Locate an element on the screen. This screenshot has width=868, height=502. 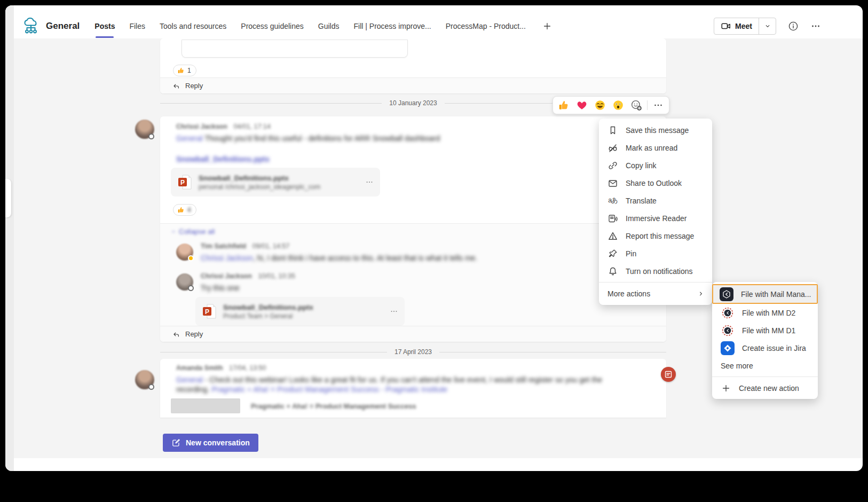
menu-item-immersive-reader: Immersive Reader is located at coordinates (656, 218).